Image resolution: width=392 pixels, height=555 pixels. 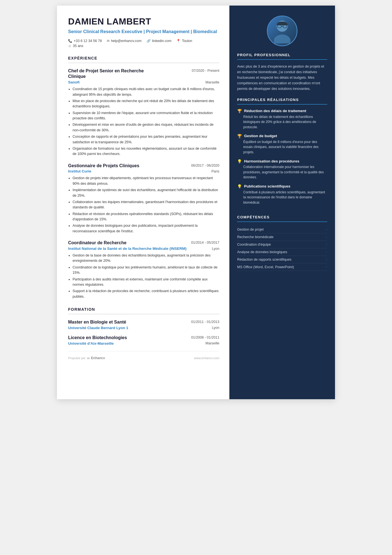 I want to click on achievement-1: 🏆 Réduction des délais de traitement Réd…, so click(x=282, y=119).